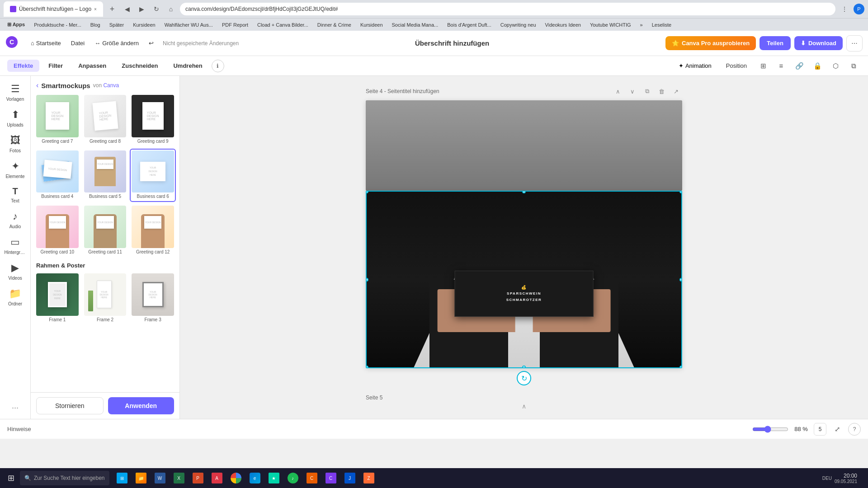  Describe the element at coordinates (799, 66) in the screenshot. I see `link-icon-btn: 🔗` at that location.